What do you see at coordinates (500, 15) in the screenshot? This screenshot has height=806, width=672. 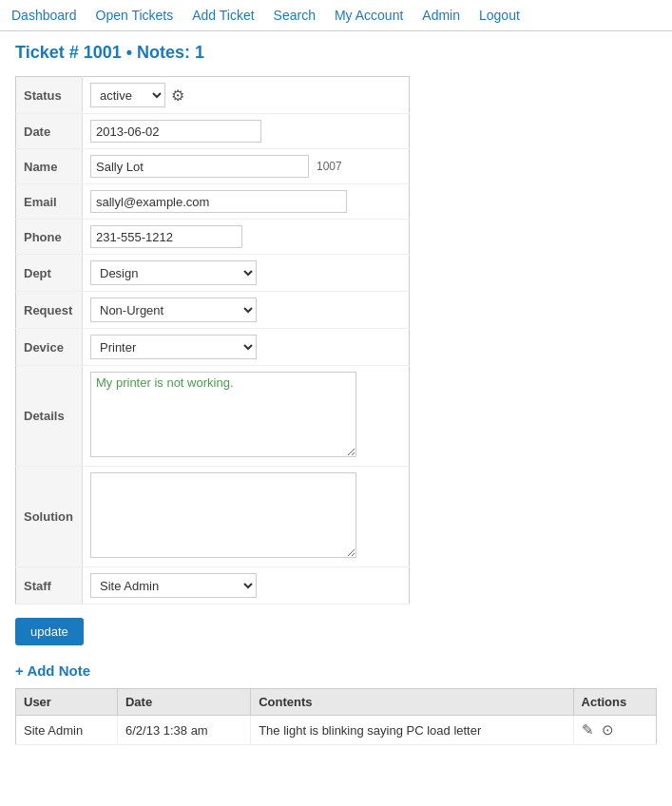 I see `nav-logout: Logout` at bounding box center [500, 15].